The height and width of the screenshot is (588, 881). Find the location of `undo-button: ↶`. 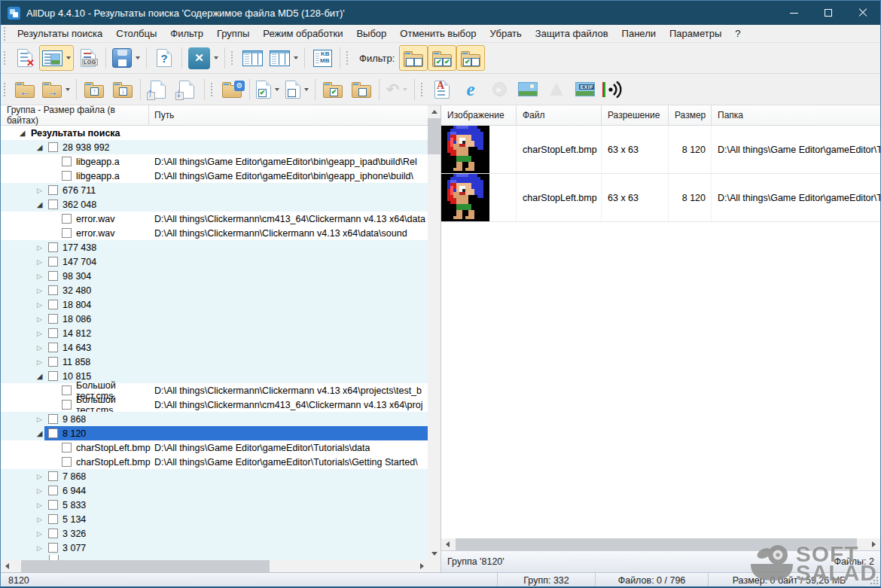

undo-button: ↶ is located at coordinates (397, 90).